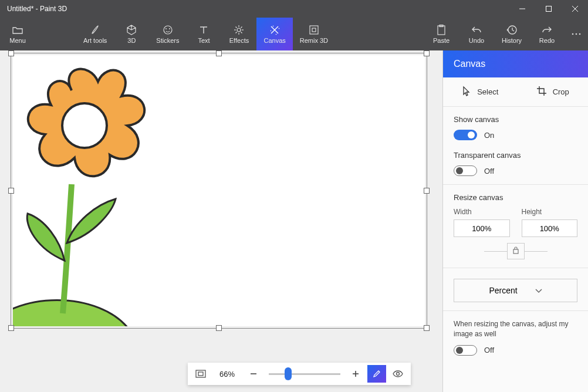 The width and height of the screenshot is (588, 392). What do you see at coordinates (37, 9) in the screenshot?
I see `window-title: Untitled* - Paint 3D` at bounding box center [37, 9].